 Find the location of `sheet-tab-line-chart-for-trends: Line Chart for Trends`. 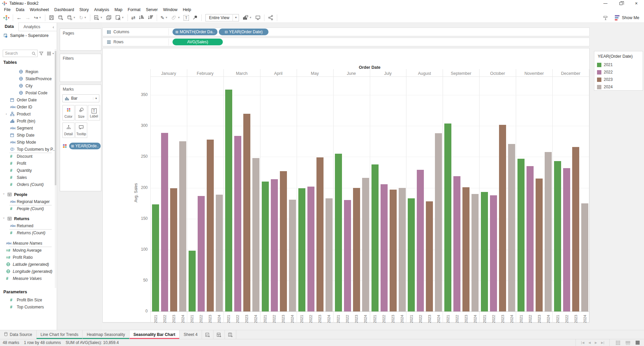

sheet-tab-line-chart-for-trends: Line Chart for Trends is located at coordinates (60, 335).